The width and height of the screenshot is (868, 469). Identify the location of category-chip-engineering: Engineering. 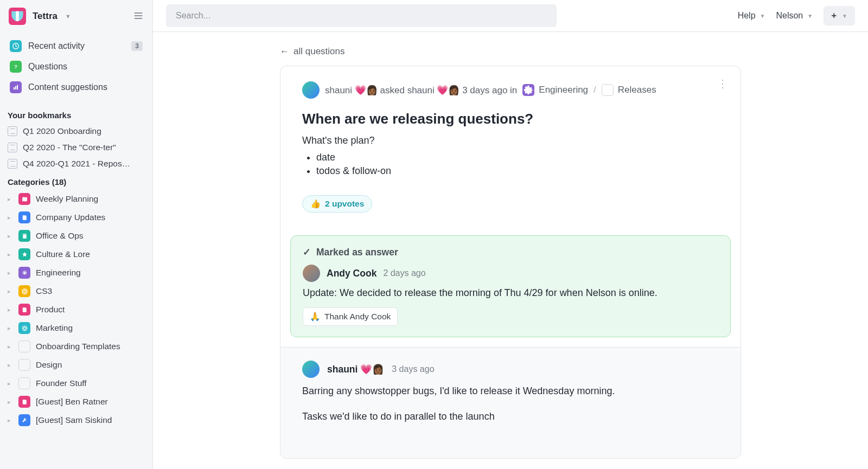
(556, 90).